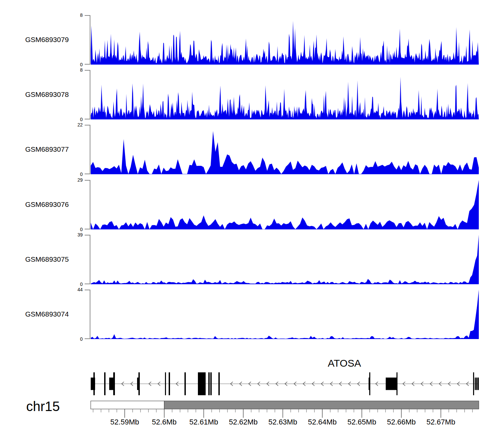 This screenshot has width=504, height=444. What do you see at coordinates (285, 405) in the screenshot?
I see `axis-band` at bounding box center [285, 405].